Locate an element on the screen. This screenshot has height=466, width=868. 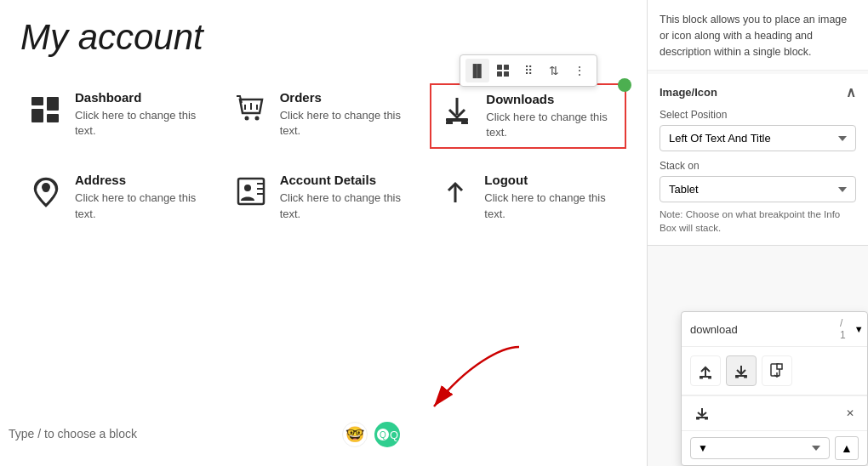
toolbar-dots-btn: ⠿ is located at coordinates (528, 71).